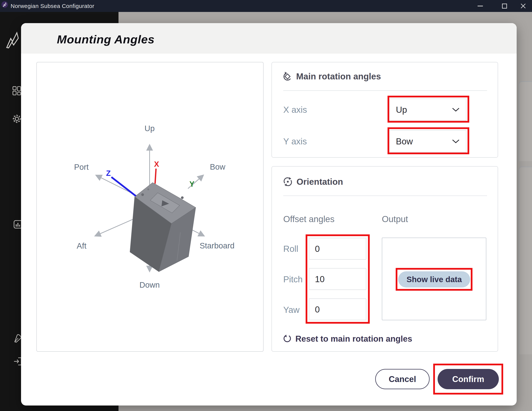  What do you see at coordinates (106, 38) in the screenshot?
I see `dialog-title: Mounting Angles` at bounding box center [106, 38].